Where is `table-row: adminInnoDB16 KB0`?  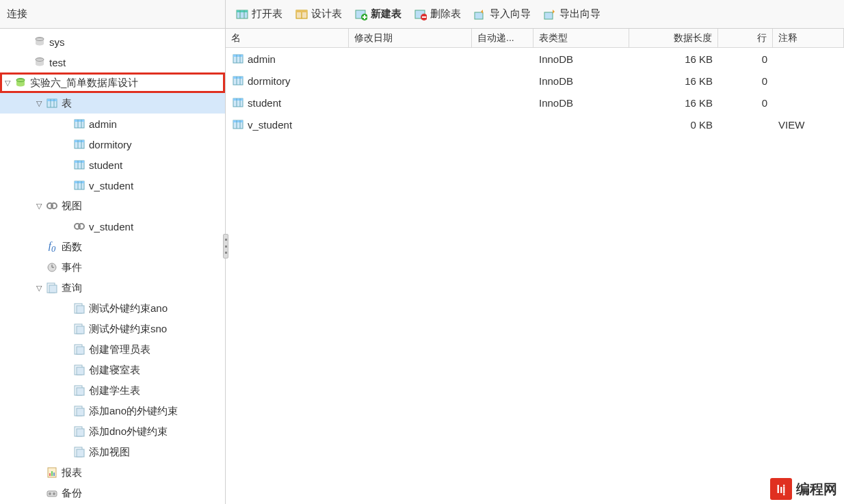 table-row: adminInnoDB16 KB0 is located at coordinates (535, 59).